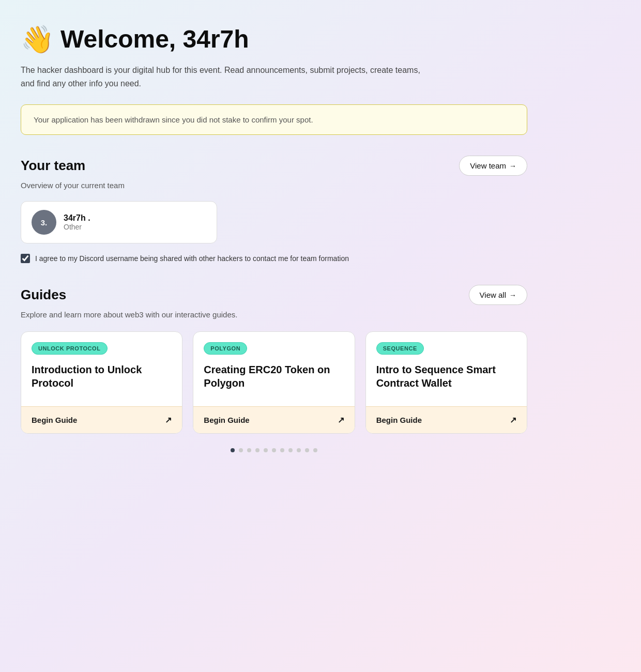 This screenshot has width=641, height=672. What do you see at coordinates (77, 227) in the screenshot?
I see `team-member-role: Other` at bounding box center [77, 227].